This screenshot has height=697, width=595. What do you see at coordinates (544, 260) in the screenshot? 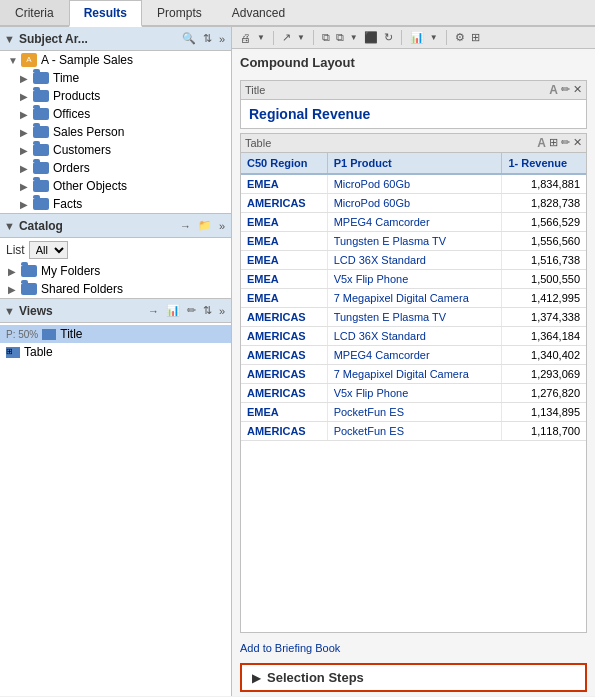
I see `cell-revenue: 1,516,738` at bounding box center [544, 260].